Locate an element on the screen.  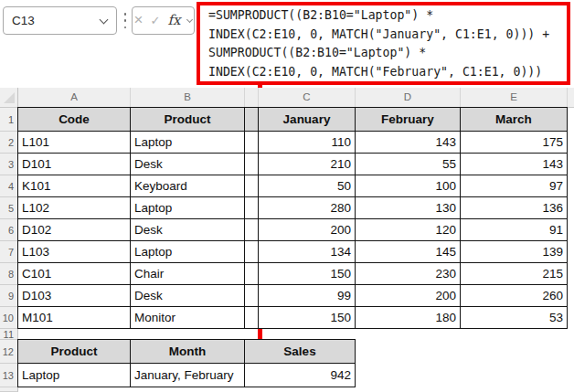
cell: 175 is located at coordinates (514, 143).